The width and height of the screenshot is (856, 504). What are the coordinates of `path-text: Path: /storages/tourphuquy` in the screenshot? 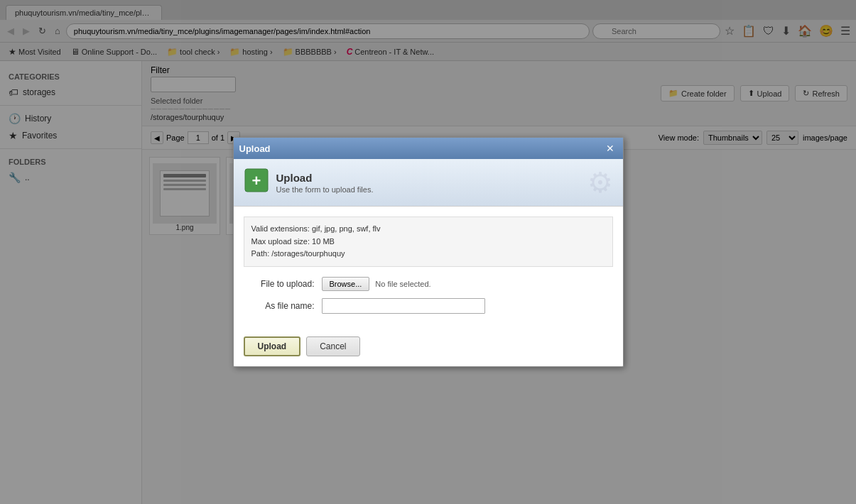 It's located at (428, 254).